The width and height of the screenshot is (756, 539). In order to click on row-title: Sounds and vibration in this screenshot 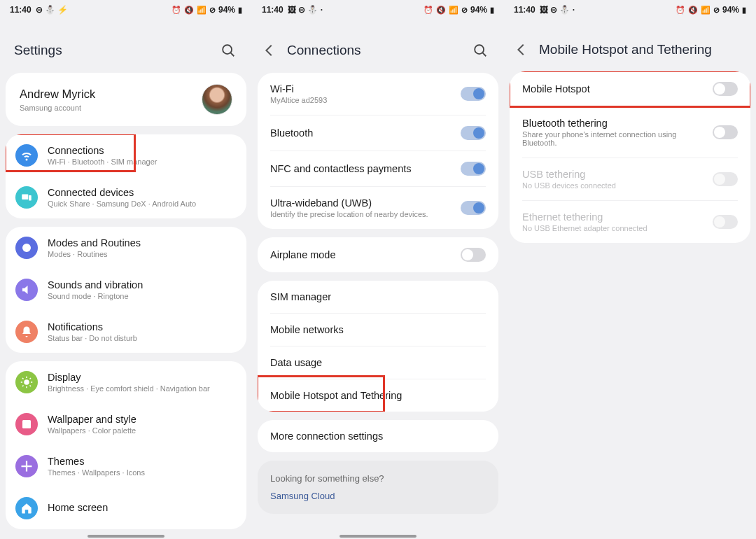, I will do `click(141, 285)`.